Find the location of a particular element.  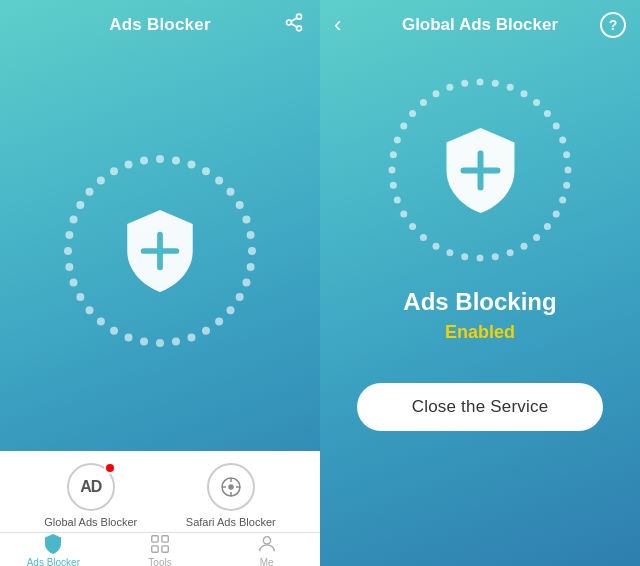

right-header: ‹ Global Ads Blocker ? is located at coordinates (480, 25).